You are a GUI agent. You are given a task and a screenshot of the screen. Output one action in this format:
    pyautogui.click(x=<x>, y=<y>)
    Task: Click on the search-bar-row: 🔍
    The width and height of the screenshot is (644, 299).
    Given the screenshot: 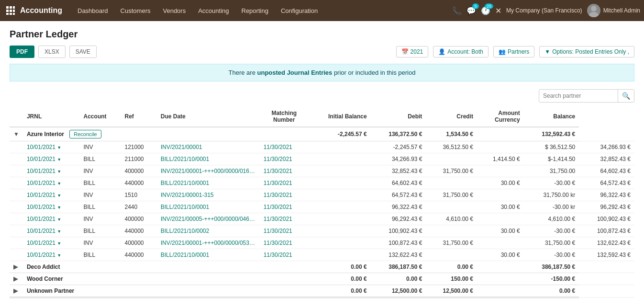 What is the action you would take?
    pyautogui.click(x=322, y=96)
    